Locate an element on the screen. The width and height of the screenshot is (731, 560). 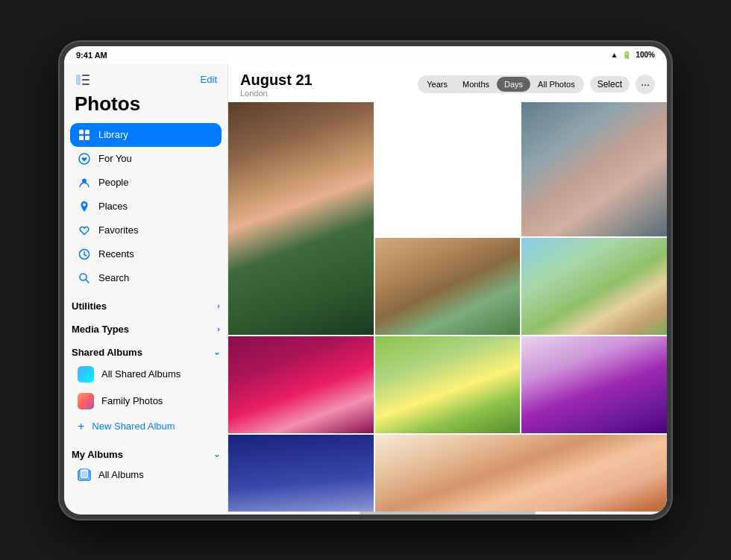
sidebar-item-recents: Recents is located at coordinates (146, 254).